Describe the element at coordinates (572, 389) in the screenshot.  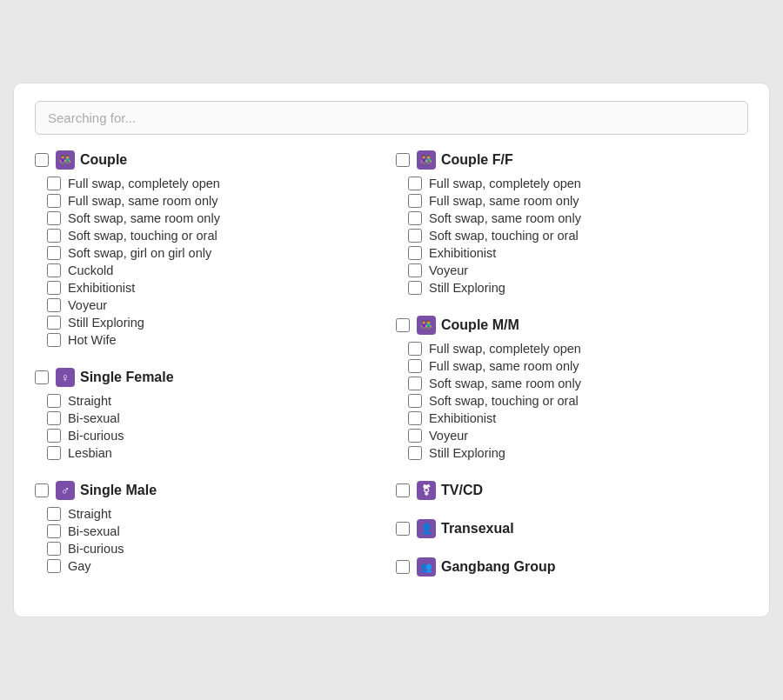
I see `category-couple-mm: 👫Couple M/MFull swap, completely openFul…` at that location.